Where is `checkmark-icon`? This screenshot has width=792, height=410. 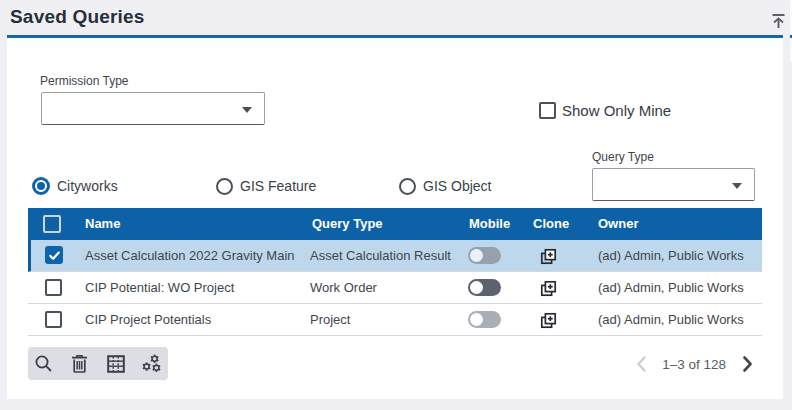 checkmark-icon is located at coordinates (54, 256).